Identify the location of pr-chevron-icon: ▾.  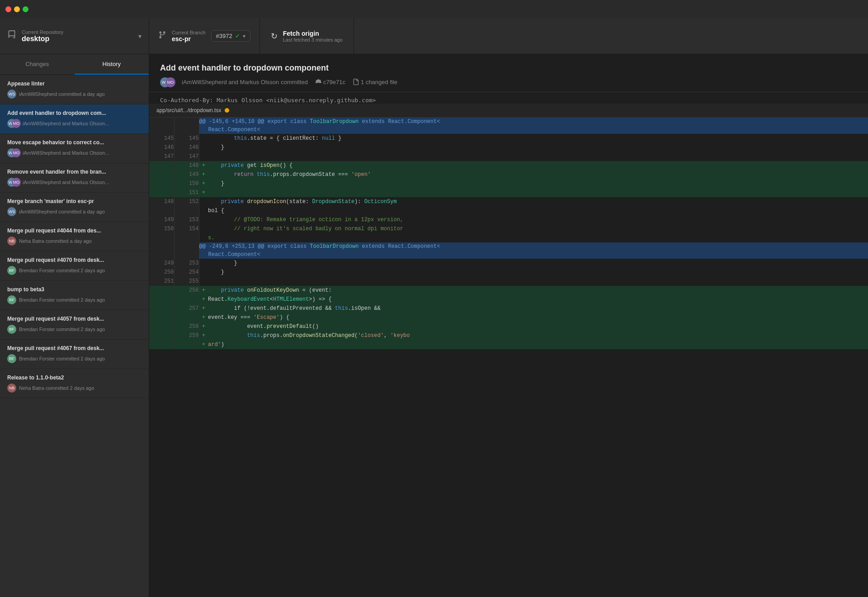
(244, 36).